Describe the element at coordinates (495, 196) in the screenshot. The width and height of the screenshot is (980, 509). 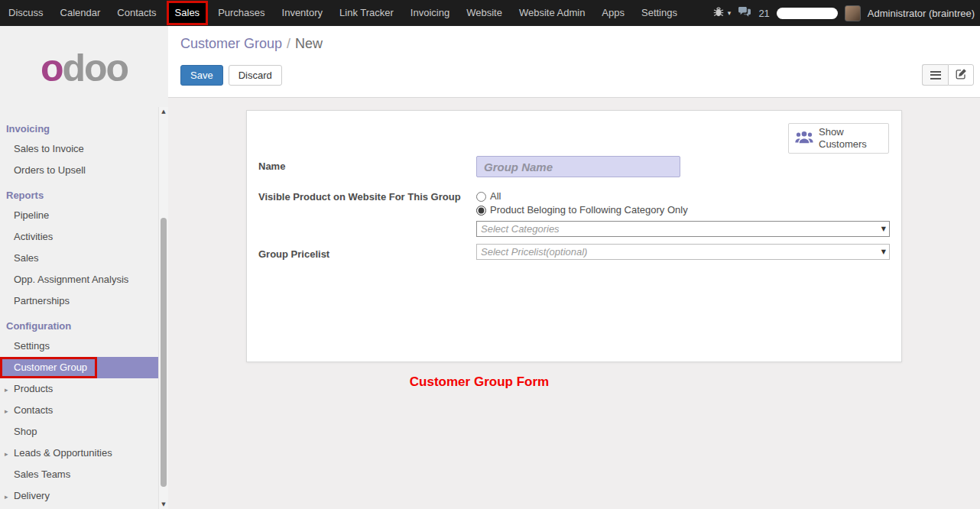
I see `radio-label-all: All` at that location.